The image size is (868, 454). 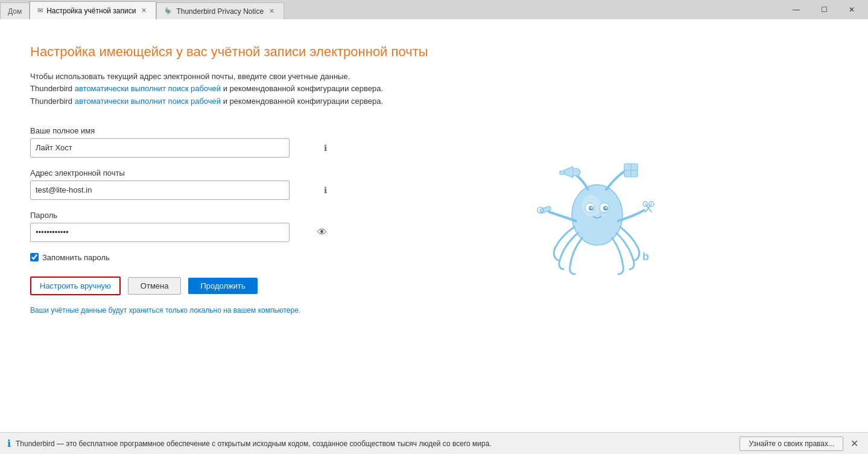 What do you see at coordinates (852, 10) in the screenshot?
I see `close-button: ✕` at bounding box center [852, 10].